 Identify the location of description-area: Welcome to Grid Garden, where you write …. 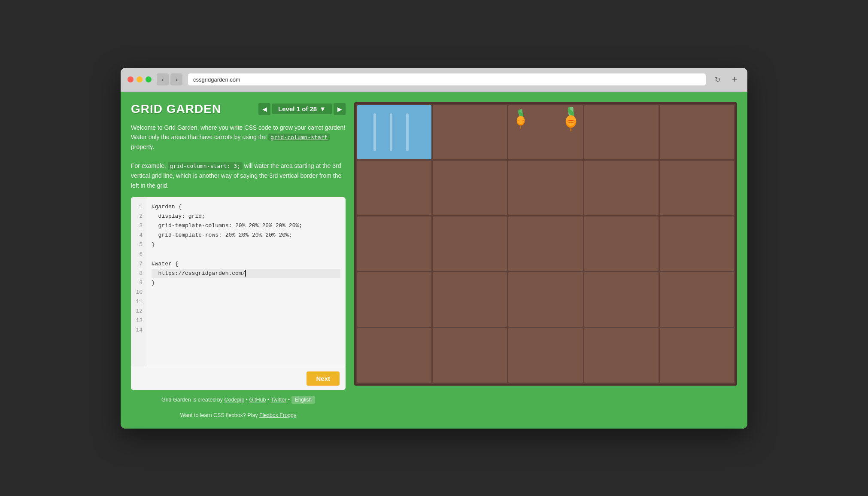
(238, 157).